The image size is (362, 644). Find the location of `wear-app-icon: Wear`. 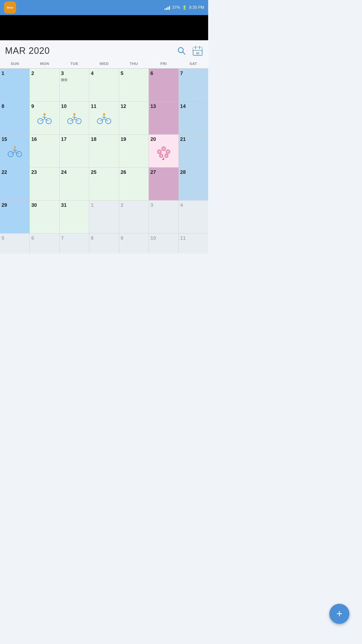

wear-app-icon: Wear is located at coordinates (10, 8).